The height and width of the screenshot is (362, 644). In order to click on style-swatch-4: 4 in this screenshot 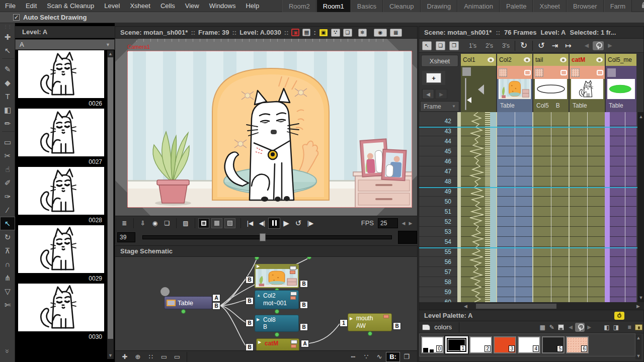, I will do `click(529, 345)`.